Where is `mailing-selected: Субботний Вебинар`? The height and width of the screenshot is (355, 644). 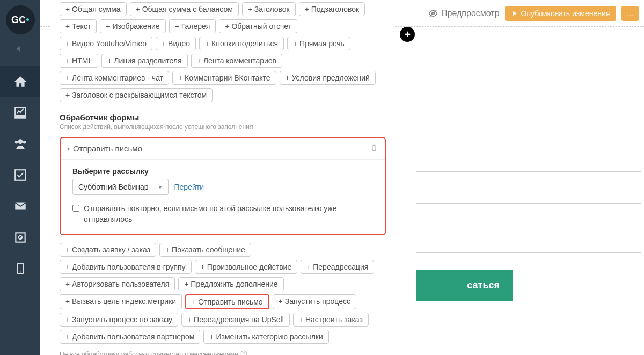
mailing-selected: Субботний Вебинар is located at coordinates (114, 187).